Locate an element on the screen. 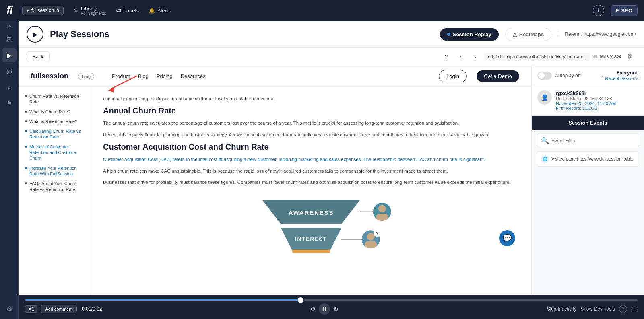  everyone-label: Everyone is located at coordinates (619, 73).